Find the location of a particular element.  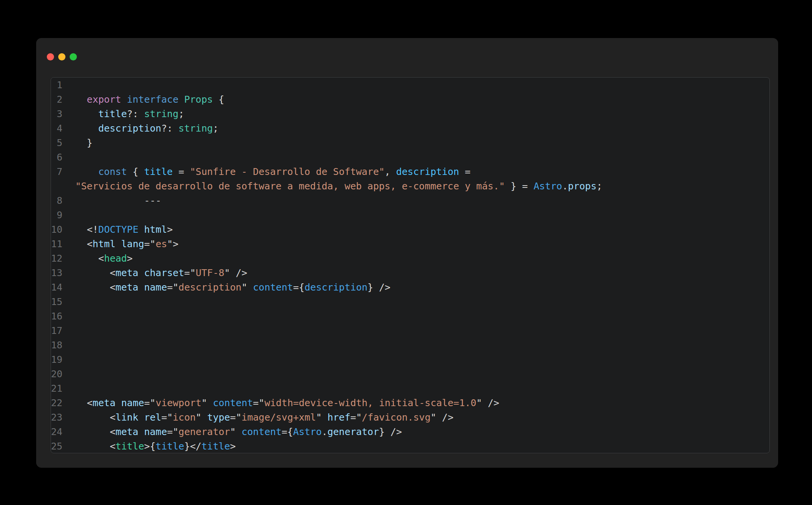

minimize-button is located at coordinates (62, 57).